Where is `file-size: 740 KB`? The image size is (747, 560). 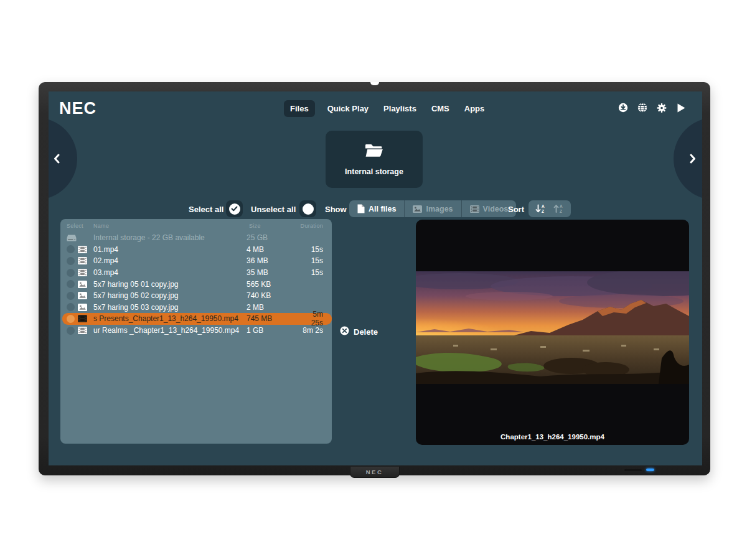 file-size: 740 KB is located at coordinates (274, 296).